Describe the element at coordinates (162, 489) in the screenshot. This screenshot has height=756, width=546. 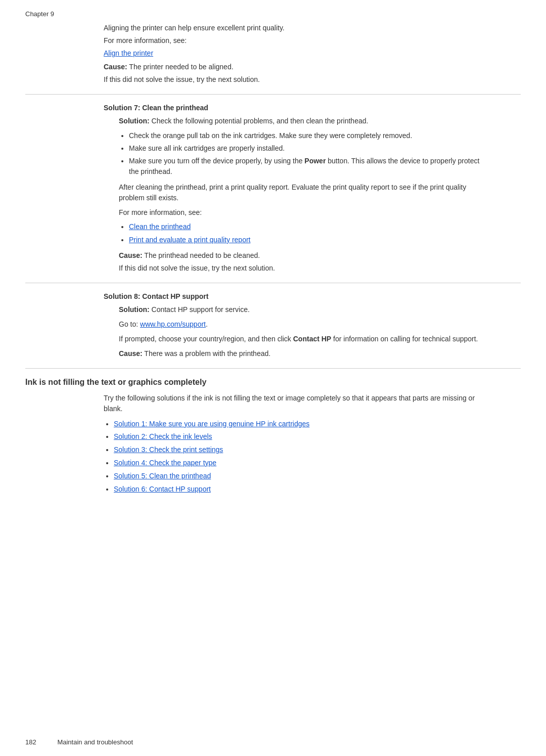
I see `ink-solution6-link: Solution 6: Contact HP support` at that location.